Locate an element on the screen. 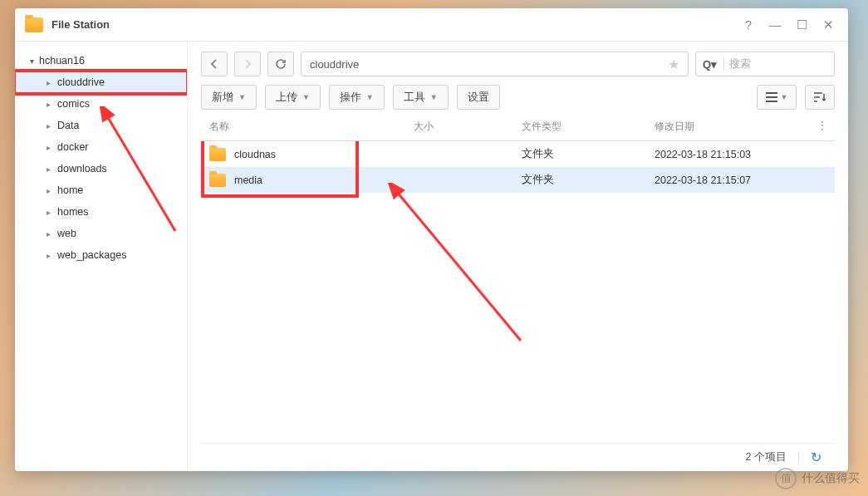 The height and width of the screenshot is (496, 868). close-button: ✕ is located at coordinates (828, 25).